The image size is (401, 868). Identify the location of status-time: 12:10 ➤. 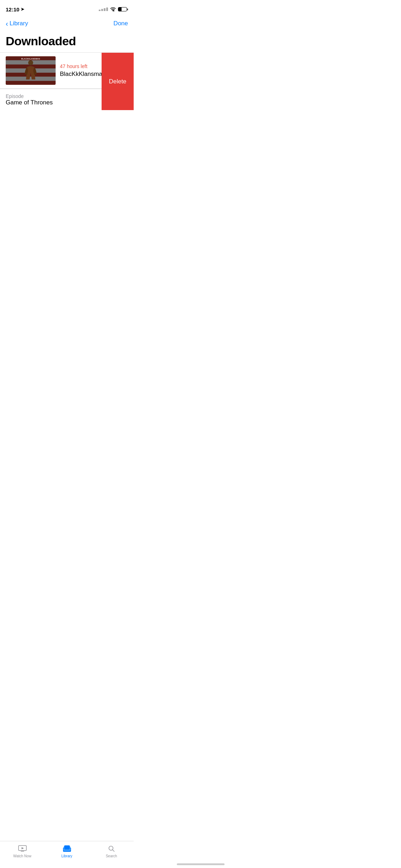
(15, 9).